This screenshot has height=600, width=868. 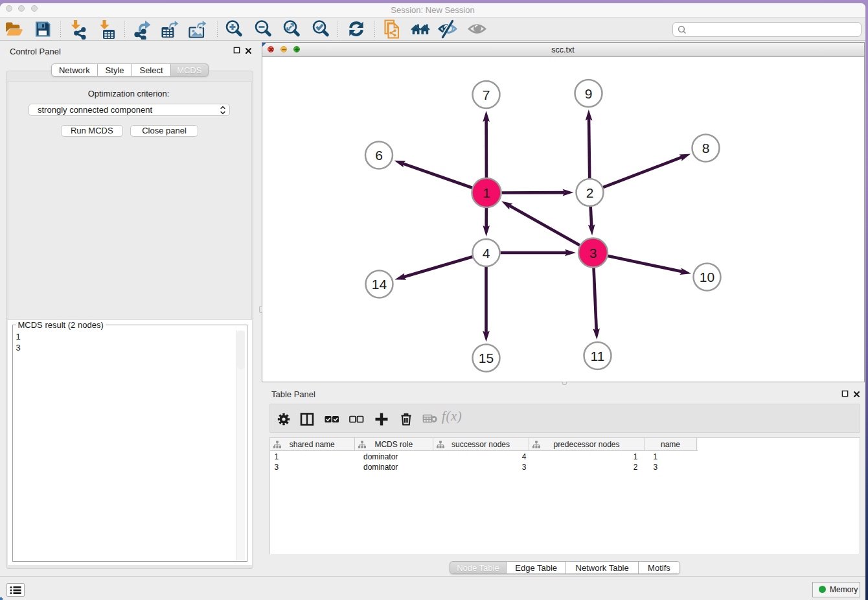 I want to click on result-scrollbar-thumb, so click(x=241, y=350).